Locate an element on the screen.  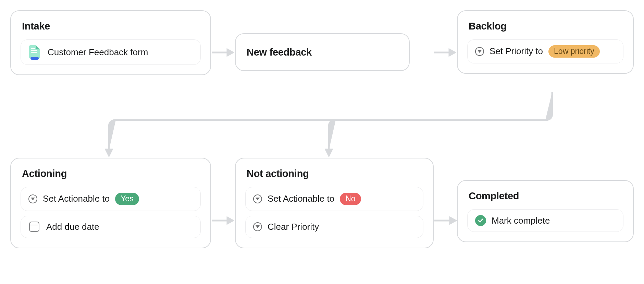
tag-yes: Yes is located at coordinates (127, 199).